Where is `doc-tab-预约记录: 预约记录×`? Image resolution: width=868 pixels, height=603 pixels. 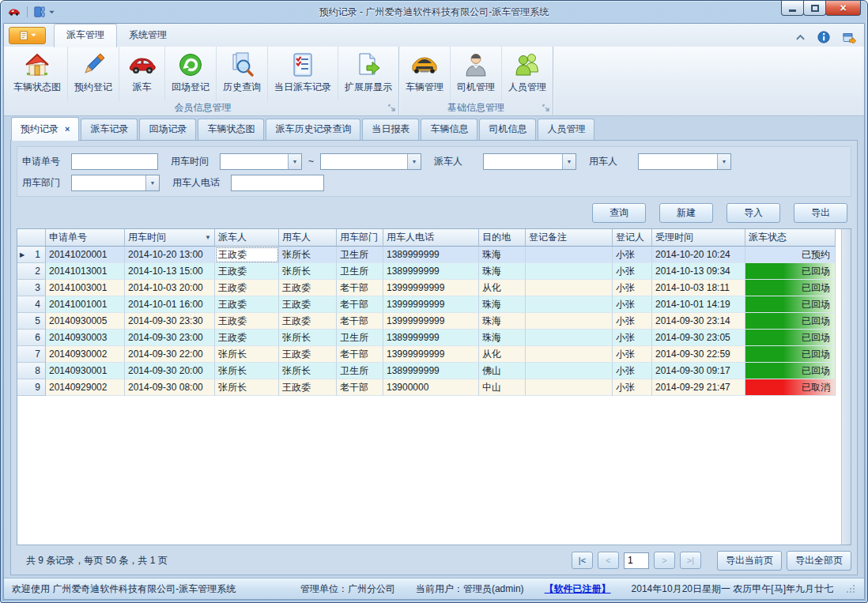
doc-tab-预约记录: 预约记录× is located at coordinates (45, 129).